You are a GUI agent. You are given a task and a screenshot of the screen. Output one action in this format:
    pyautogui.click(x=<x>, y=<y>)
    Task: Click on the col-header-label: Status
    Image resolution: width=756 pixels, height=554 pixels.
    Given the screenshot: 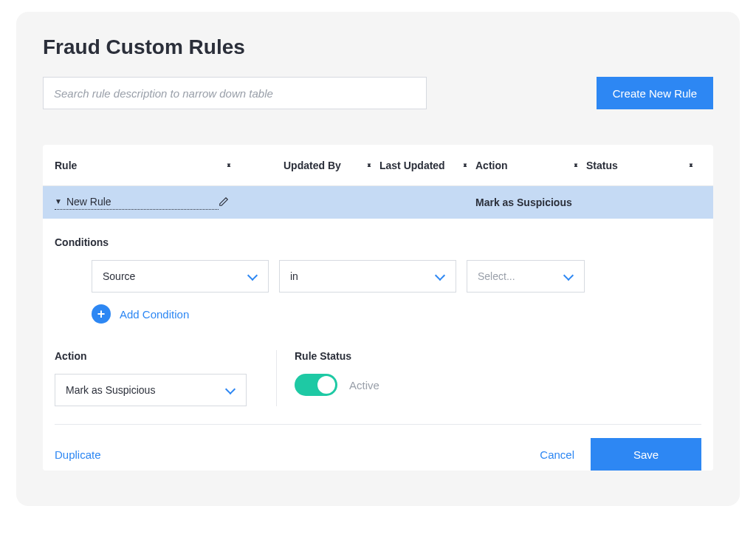 What is the action you would take?
    pyautogui.click(x=602, y=165)
    